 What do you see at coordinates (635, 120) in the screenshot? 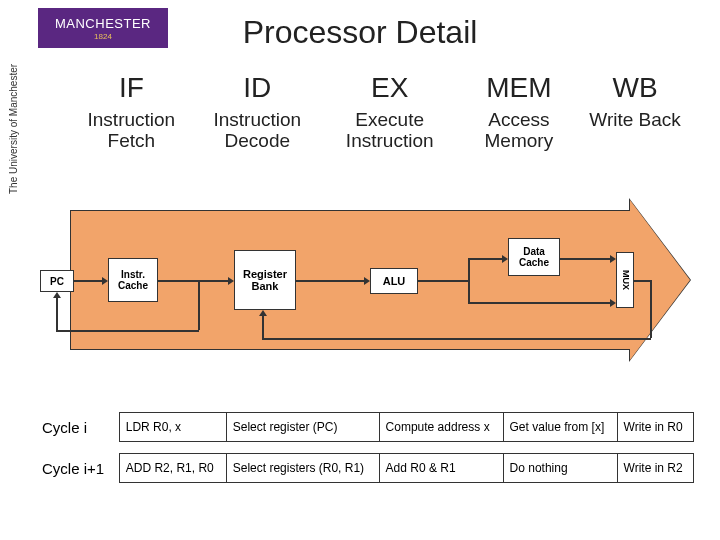
I see `stage-name: Write Back` at bounding box center [635, 120].